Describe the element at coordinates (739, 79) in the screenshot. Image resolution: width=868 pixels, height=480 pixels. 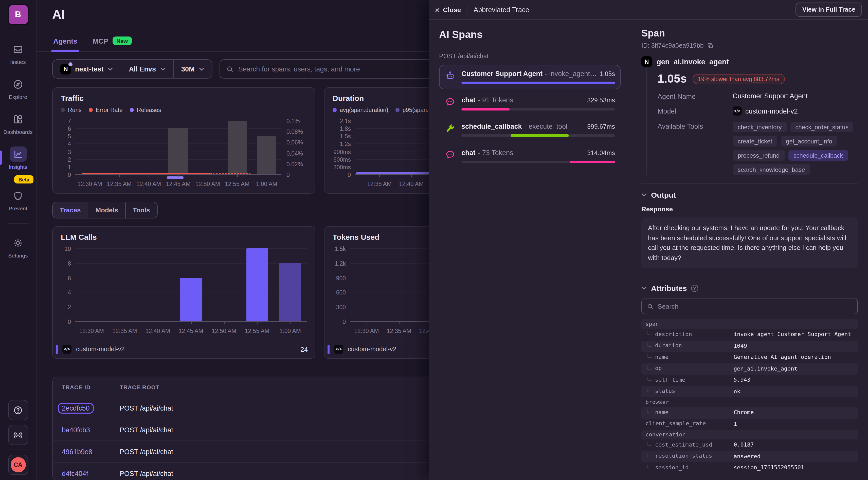
I see `slower-than-avg-badge: 19% slower than avg 883.72ms` at that location.